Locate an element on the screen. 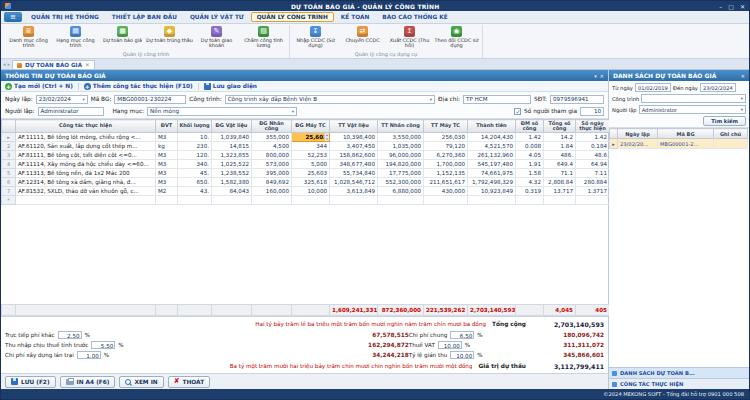 This screenshot has width=750, height=400. sidebar-close-icon: ✕ is located at coordinates (743, 76).